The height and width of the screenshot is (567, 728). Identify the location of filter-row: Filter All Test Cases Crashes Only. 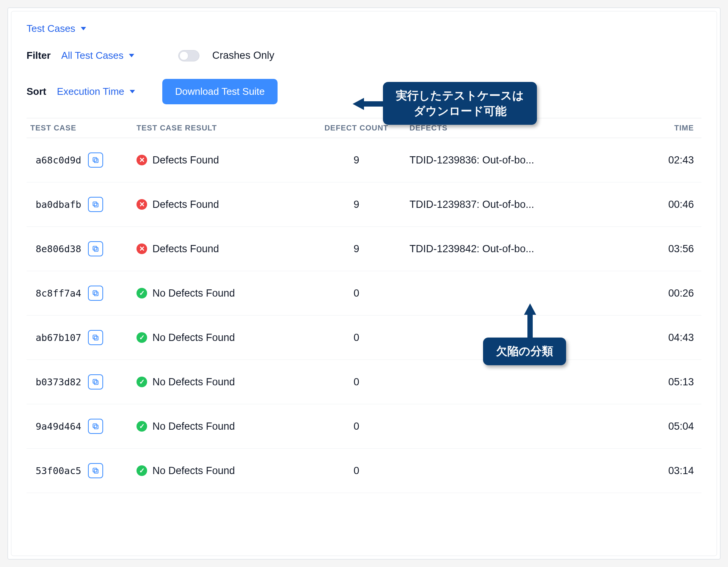
(364, 55).